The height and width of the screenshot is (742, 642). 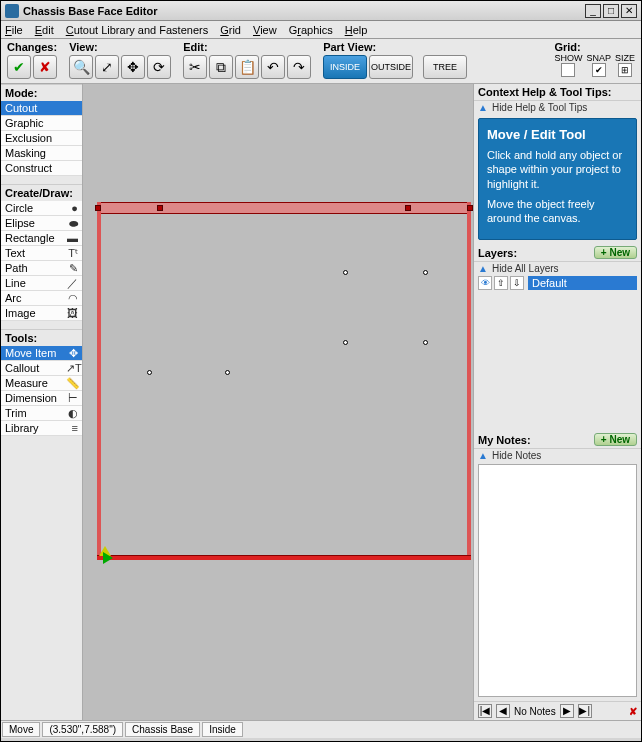 What do you see at coordinates (585, 711) in the screenshot?
I see `notes-last-button: ▶|` at bounding box center [585, 711].